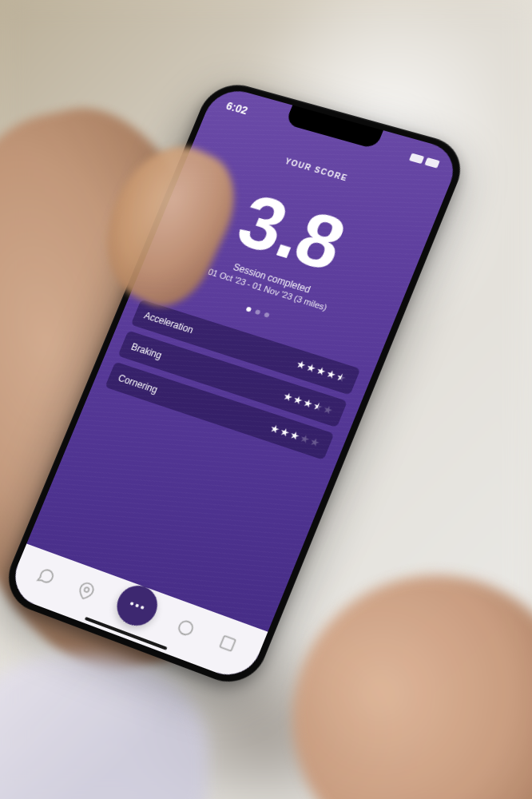 This screenshot has width=532, height=799. Describe the element at coordinates (46, 577) in the screenshot. I see `nav-chat-icon` at that location.